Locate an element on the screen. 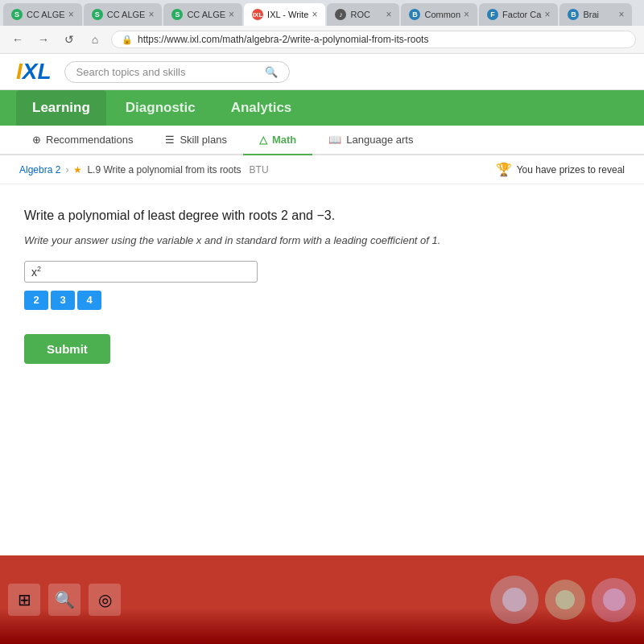 The height and width of the screenshot is (644, 644). tab-icon-5: ♪ is located at coordinates (341, 14).